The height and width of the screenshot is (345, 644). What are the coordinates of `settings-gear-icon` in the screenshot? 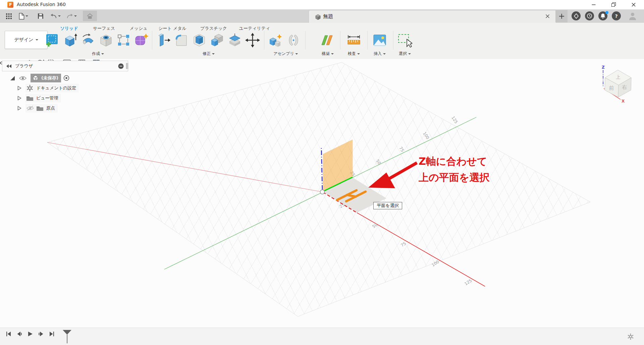 It's located at (30, 88).